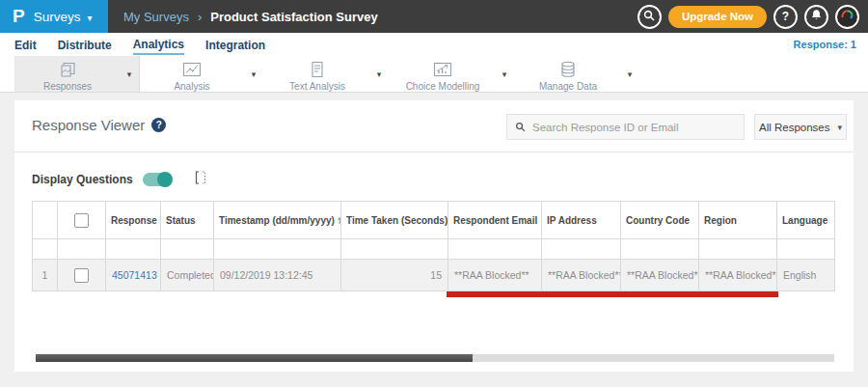 This screenshot has height=387, width=868. I want to click on row-select-cell, so click(82, 276).